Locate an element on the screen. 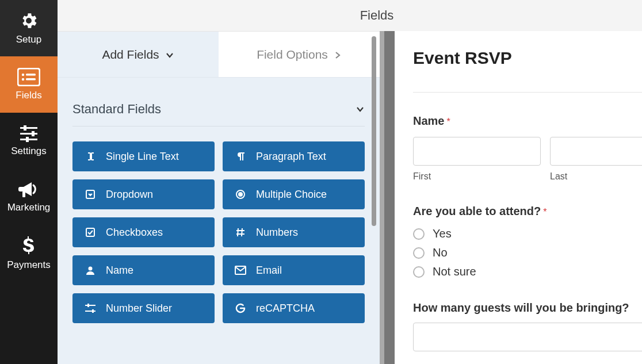 The width and height of the screenshot is (642, 364). radio-label: Not sure is located at coordinates (454, 271).